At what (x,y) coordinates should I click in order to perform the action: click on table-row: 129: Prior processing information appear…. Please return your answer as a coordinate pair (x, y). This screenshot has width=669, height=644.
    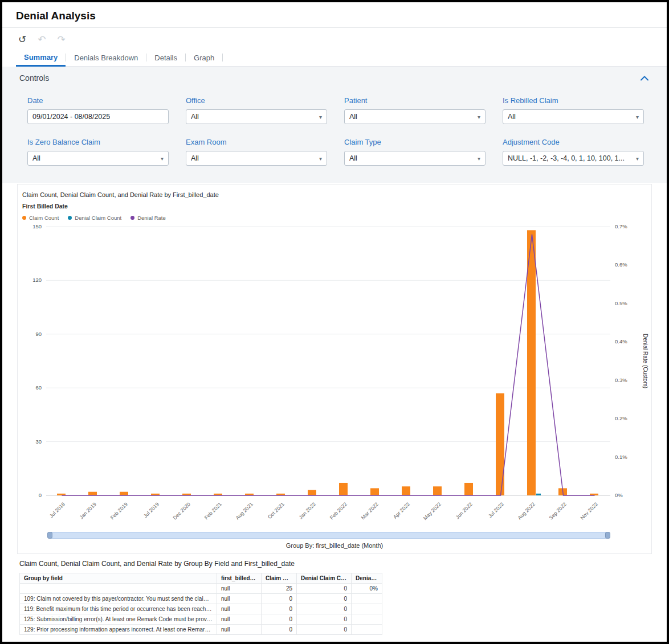
    Looking at the image, I should click on (201, 630).